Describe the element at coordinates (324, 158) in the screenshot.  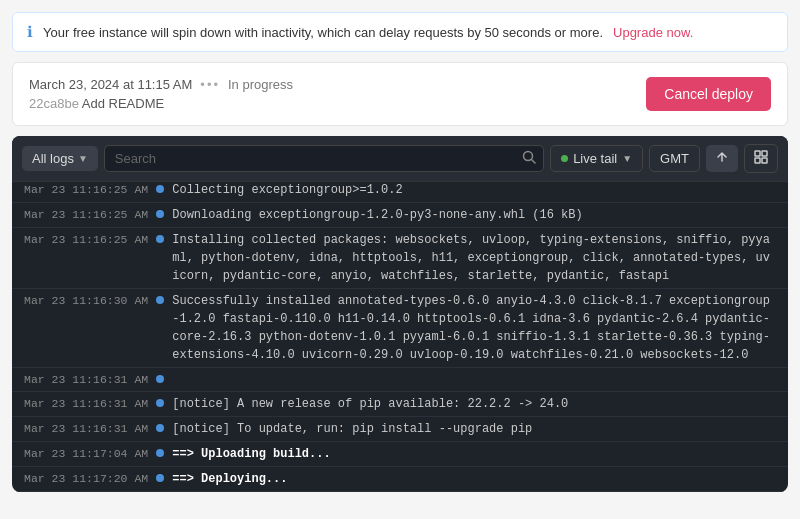
I see `search-input` at that location.